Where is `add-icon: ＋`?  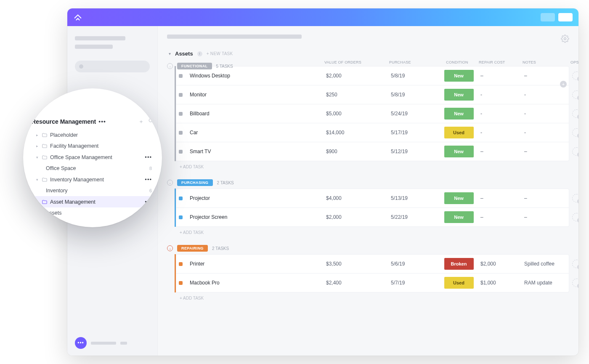 add-icon: ＋ is located at coordinates (141, 122).